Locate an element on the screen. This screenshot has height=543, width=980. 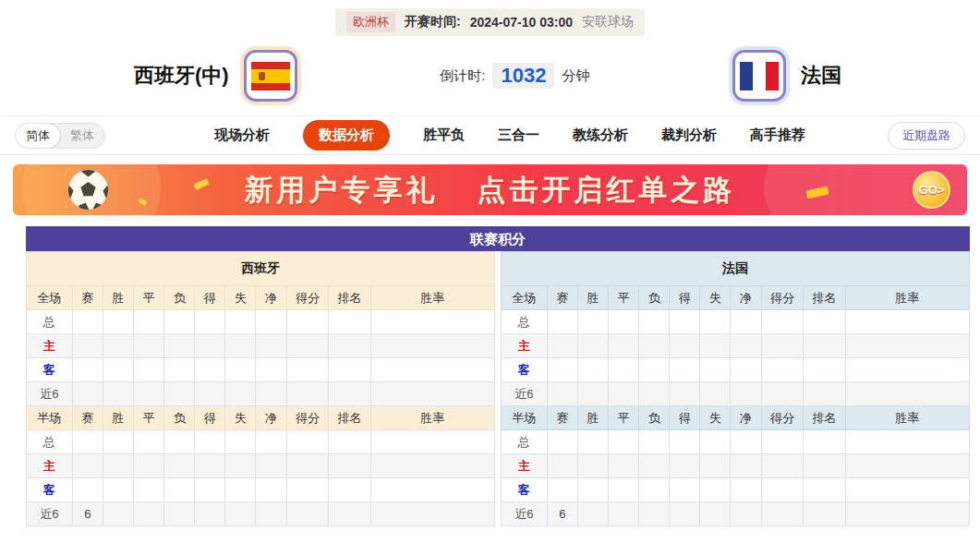
tab-three-in-one: 三合一 is located at coordinates (519, 135).